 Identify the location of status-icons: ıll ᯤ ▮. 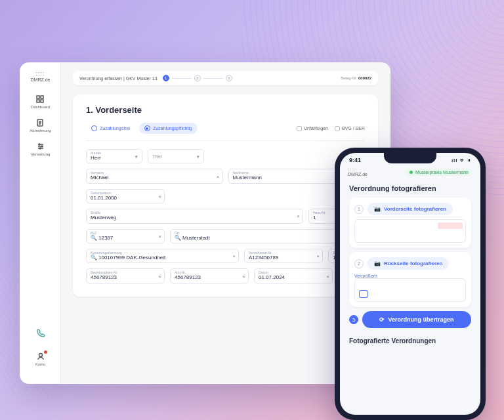
(461, 160).